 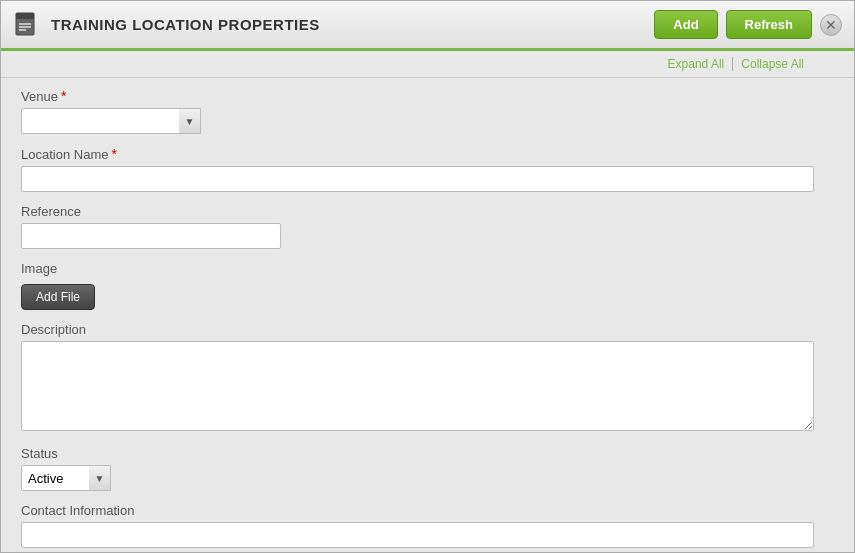 I want to click on title-bar: TRAINING LOCATION PROPERTIES Add Refresh…, so click(x=428, y=26).